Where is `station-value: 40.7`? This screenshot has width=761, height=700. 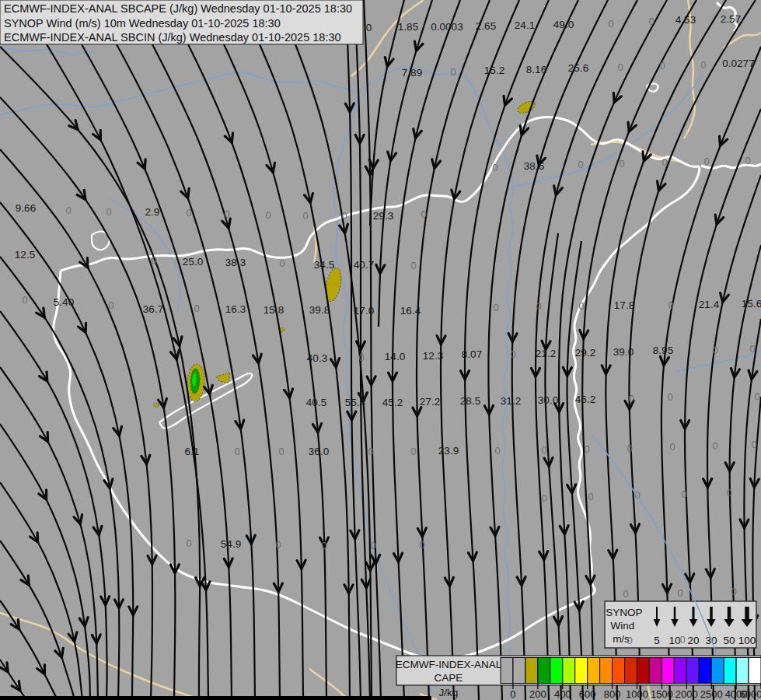 station-value: 40.7 is located at coordinates (364, 264).